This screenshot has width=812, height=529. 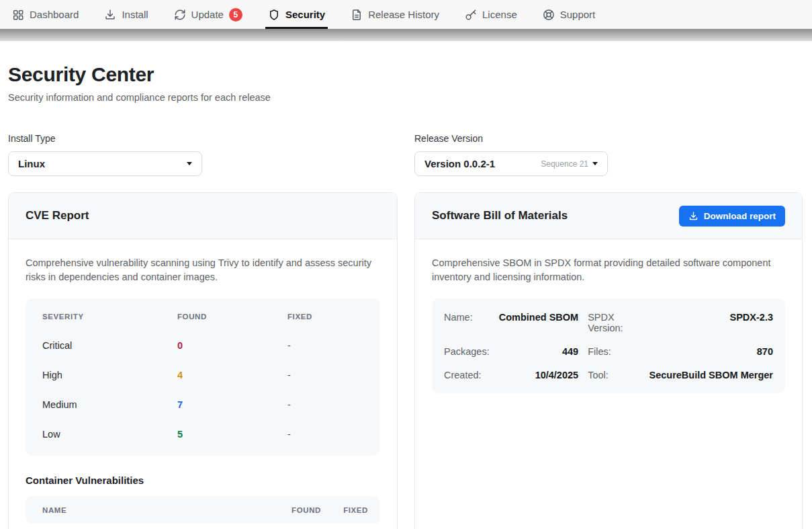 What do you see at coordinates (608, 216) in the screenshot?
I see `sbom-header: Software Bill of Materials Download repo…` at bounding box center [608, 216].